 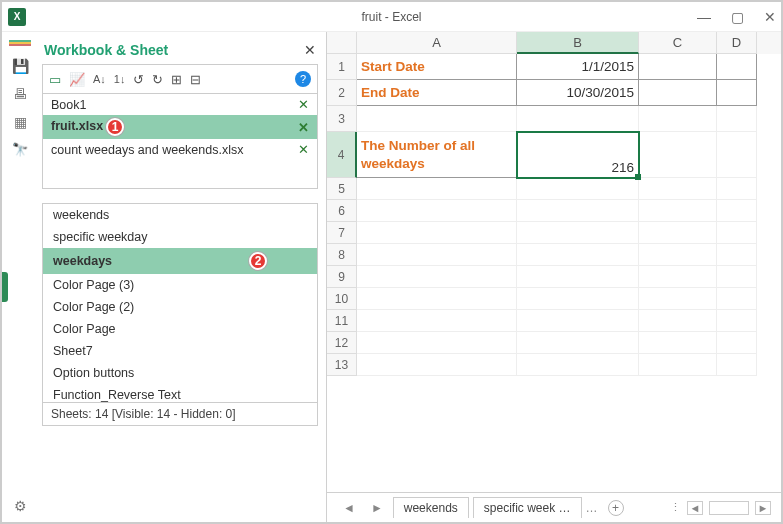 I want to click on pane-toolbar: ▭ 📈 A↓ 1↓ ↺ ↻ ⊞ ⊟ ?, so click(x=180, y=79).